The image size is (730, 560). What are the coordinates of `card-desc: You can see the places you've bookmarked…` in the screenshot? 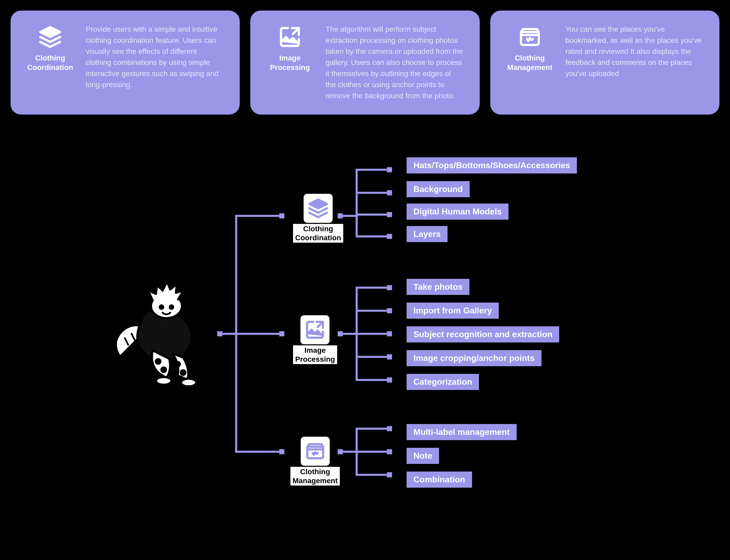 It's located at (634, 51).